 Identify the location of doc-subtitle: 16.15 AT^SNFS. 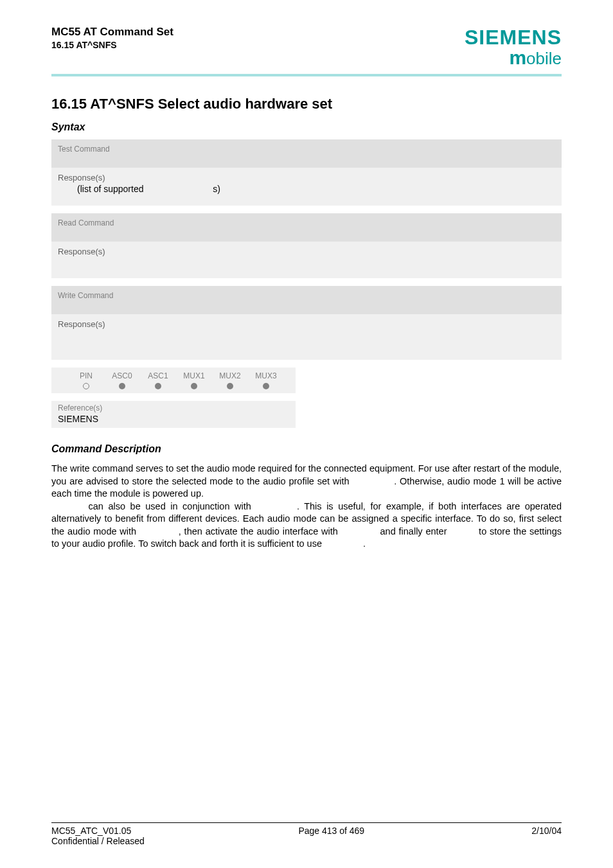
(112, 45).